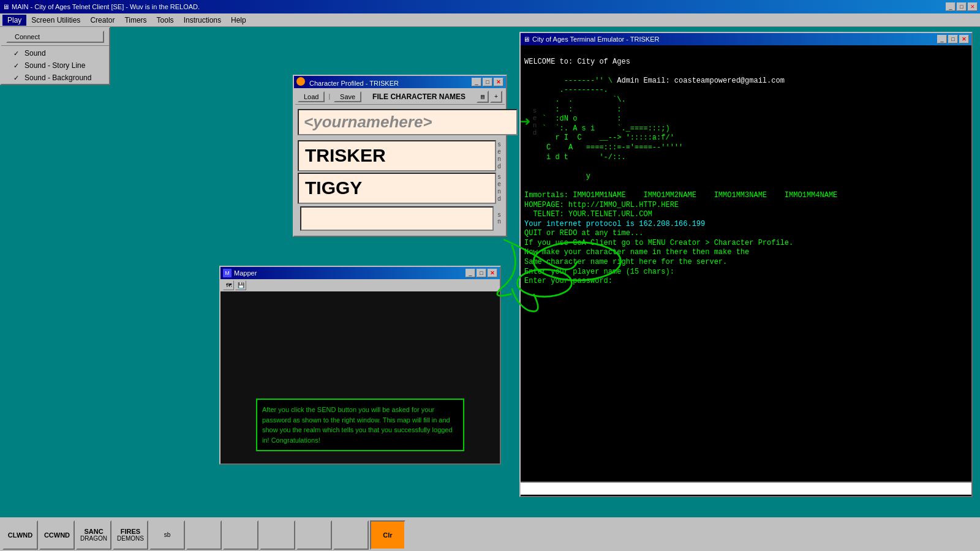 This screenshot has height=551, width=980. What do you see at coordinates (55, 45) in the screenshot?
I see `separator` at bounding box center [55, 45].